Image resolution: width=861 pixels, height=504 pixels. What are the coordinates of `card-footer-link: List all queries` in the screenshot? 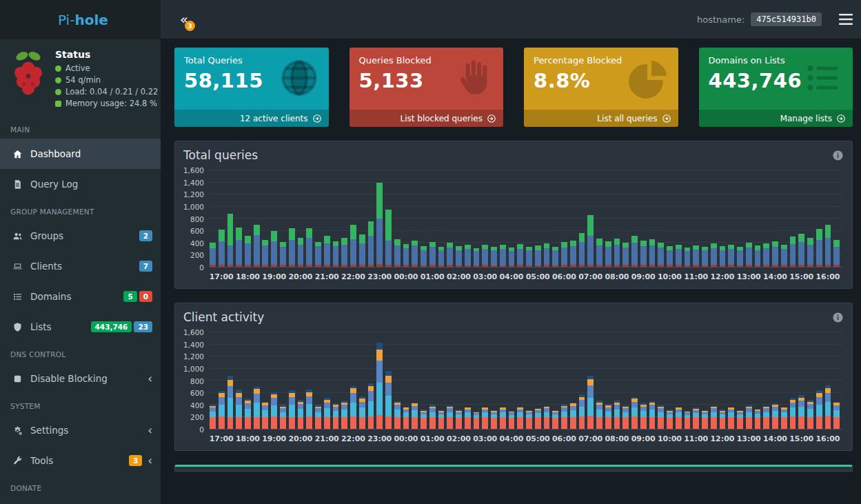 It's located at (601, 119).